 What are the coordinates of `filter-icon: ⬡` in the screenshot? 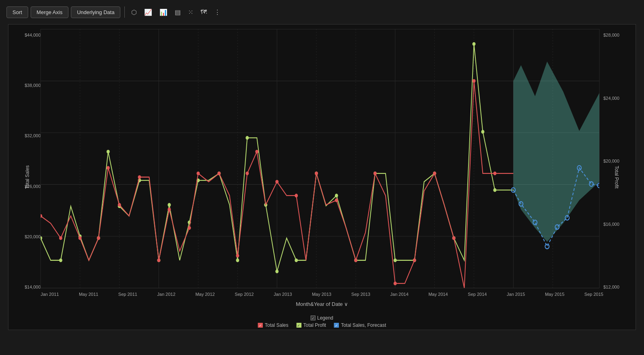 It's located at (134, 12).